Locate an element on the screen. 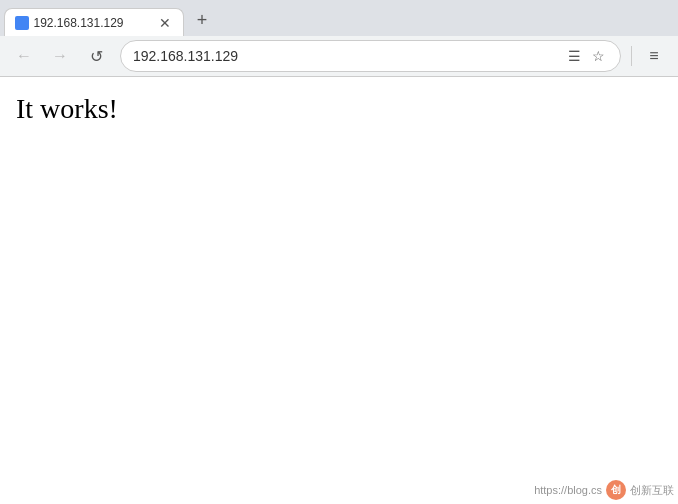  page-main-text: It works! is located at coordinates (339, 109).